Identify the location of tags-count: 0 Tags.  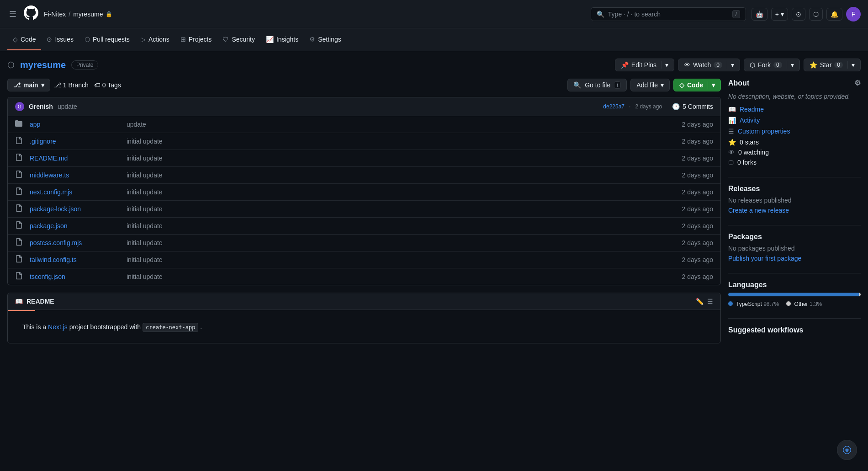
(111, 85).